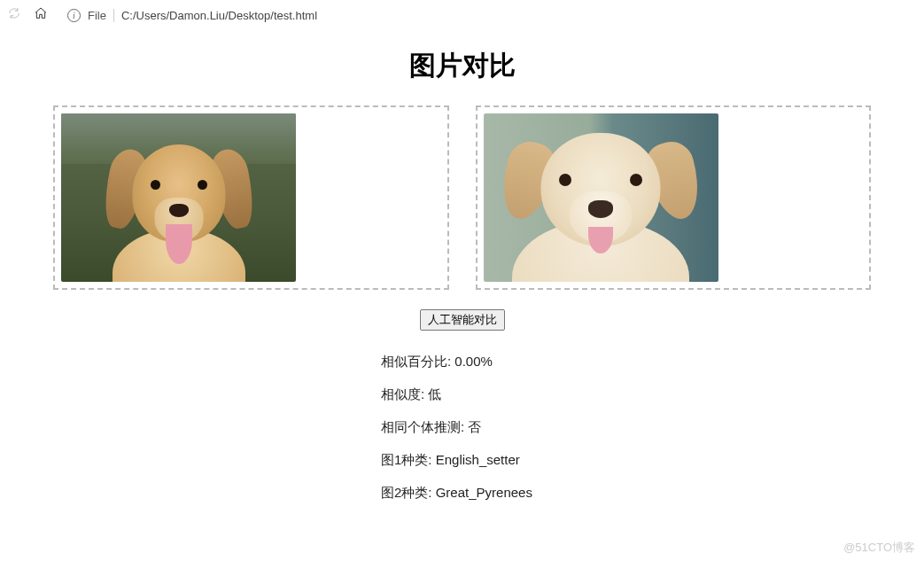 The height and width of the screenshot is (561, 924). Describe the element at coordinates (462, 66) in the screenshot. I see `page-title: 图片对比` at that location.